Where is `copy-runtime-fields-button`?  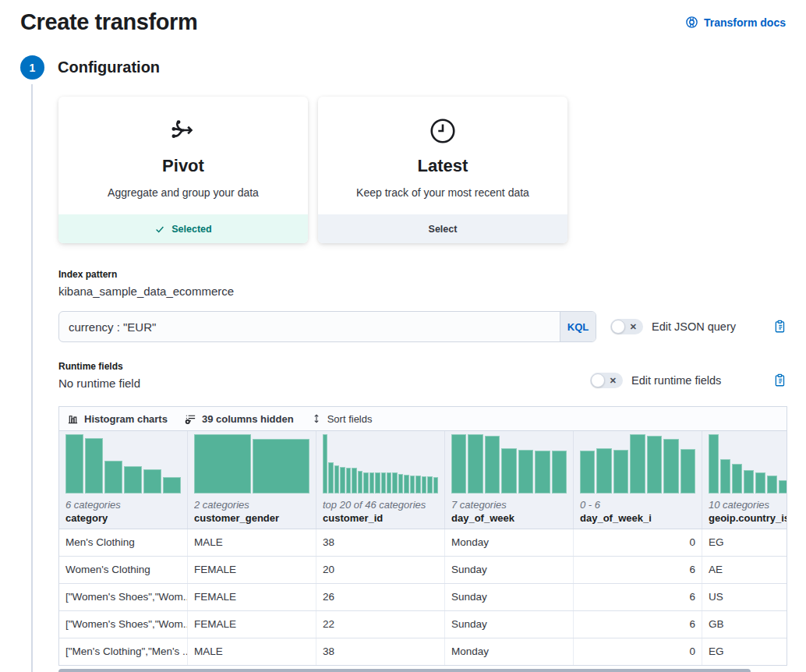
copy-runtime-fields-button is located at coordinates (780, 380).